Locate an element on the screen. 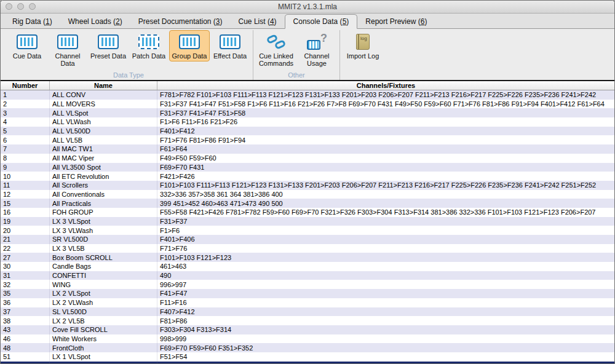 This screenshot has height=364, width=615. table-row: 11All ScrollersF101>F103 F111>F113 F121>… is located at coordinates (308, 186).